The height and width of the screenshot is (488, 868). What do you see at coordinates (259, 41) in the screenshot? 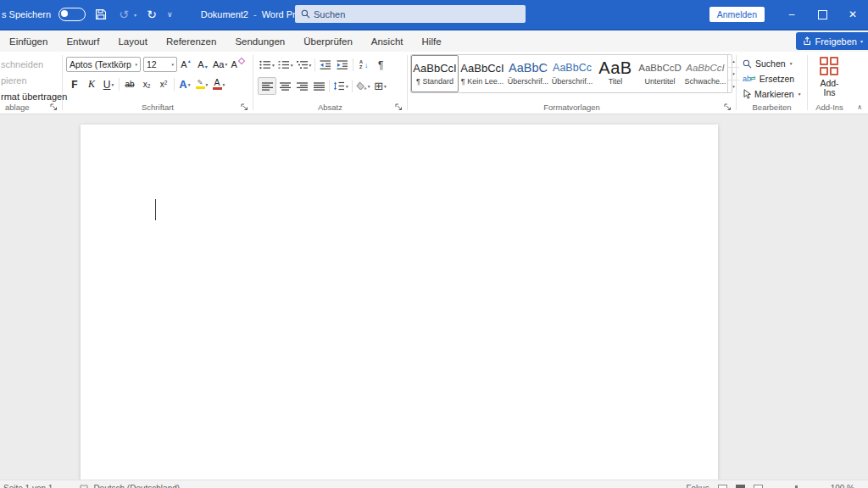
I see `tab-sendungen: Sendungen` at bounding box center [259, 41].